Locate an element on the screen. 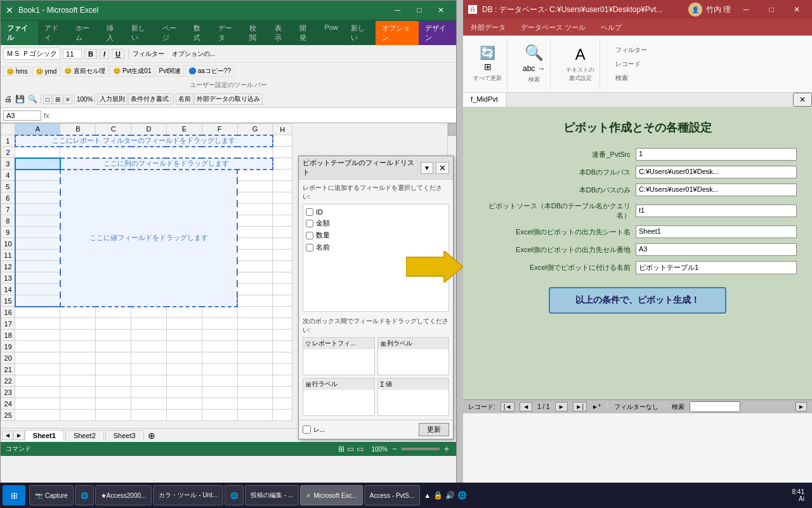  field-checkbox-qty is located at coordinates (310, 236).